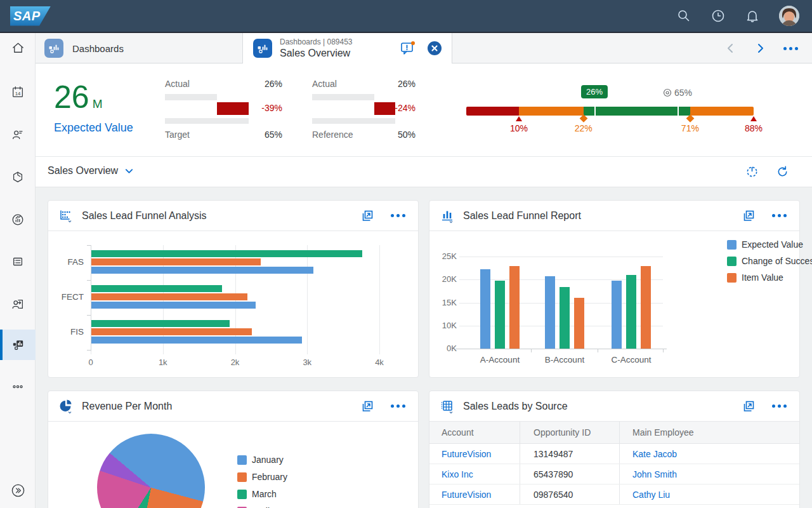 This screenshot has height=508, width=812. I want to click on card-revenue-per-month: Revenue Per Month JanuaryFebruaryMarchAp…, so click(233, 450).